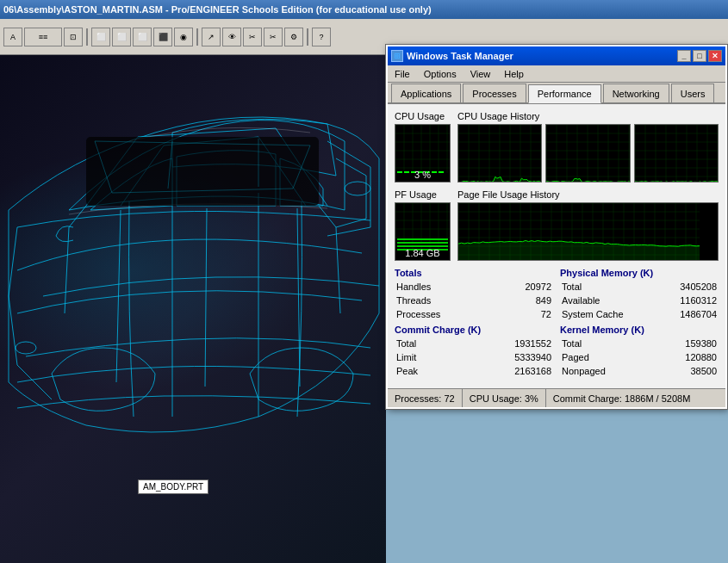 This screenshot has width=728, height=563. What do you see at coordinates (142, 37) in the screenshot?
I see `toolbar-btn-6: ⬜` at bounding box center [142, 37].